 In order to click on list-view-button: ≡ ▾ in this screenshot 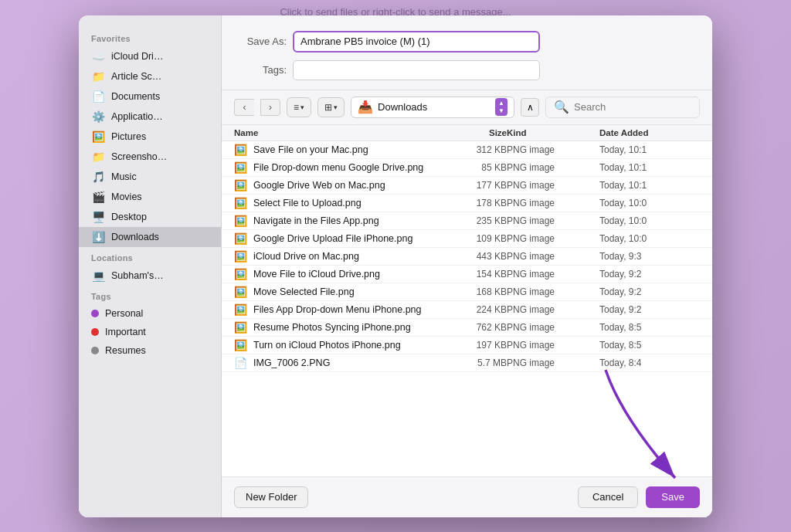, I will do `click(299, 107)`.